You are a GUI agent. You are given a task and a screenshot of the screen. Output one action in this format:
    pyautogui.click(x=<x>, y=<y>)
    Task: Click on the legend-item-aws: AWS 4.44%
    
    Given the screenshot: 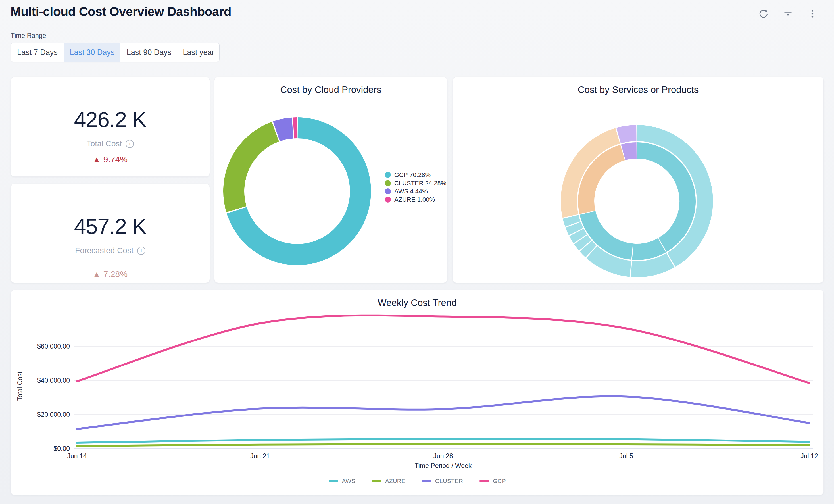 What is the action you would take?
    pyautogui.click(x=416, y=192)
    